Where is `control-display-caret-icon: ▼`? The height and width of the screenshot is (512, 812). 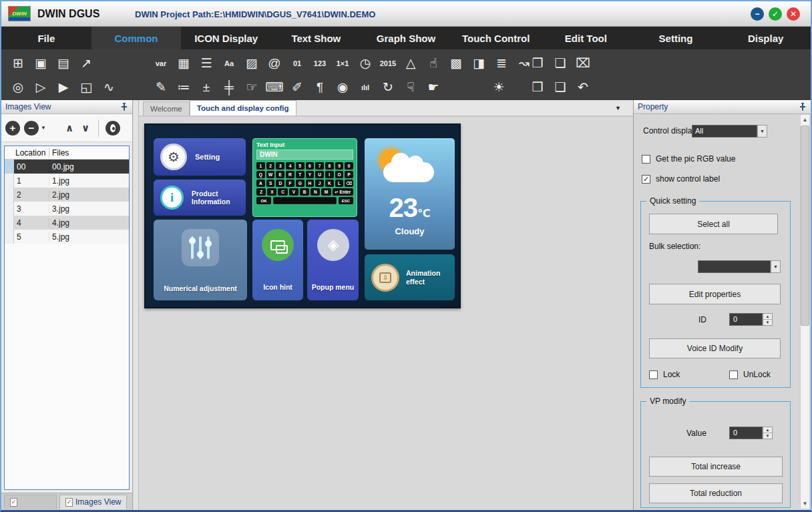 control-display-caret-icon: ▼ is located at coordinates (763, 131).